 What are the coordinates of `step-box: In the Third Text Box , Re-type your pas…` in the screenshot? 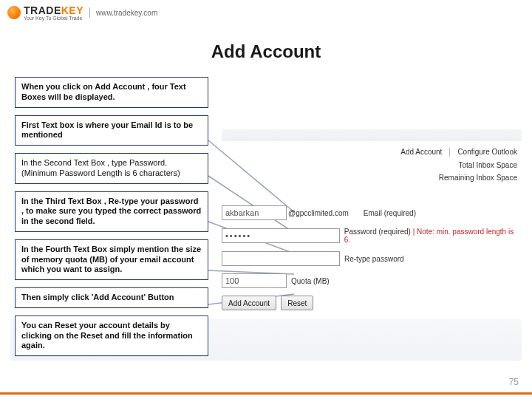 It's located at (112, 211).